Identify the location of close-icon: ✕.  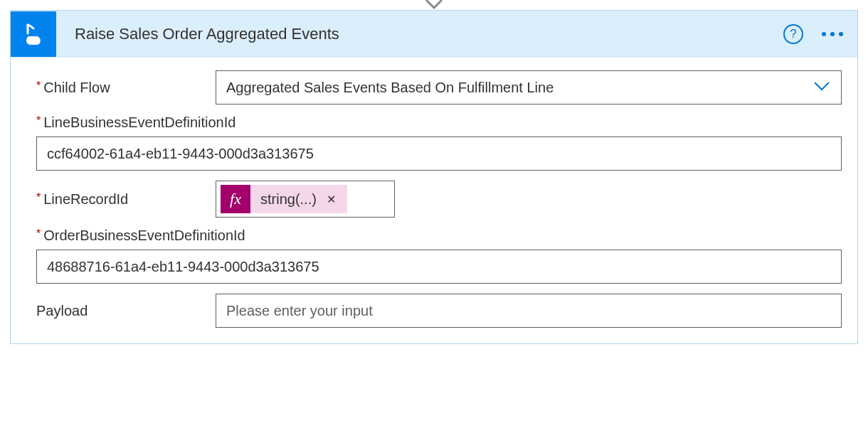
(332, 199).